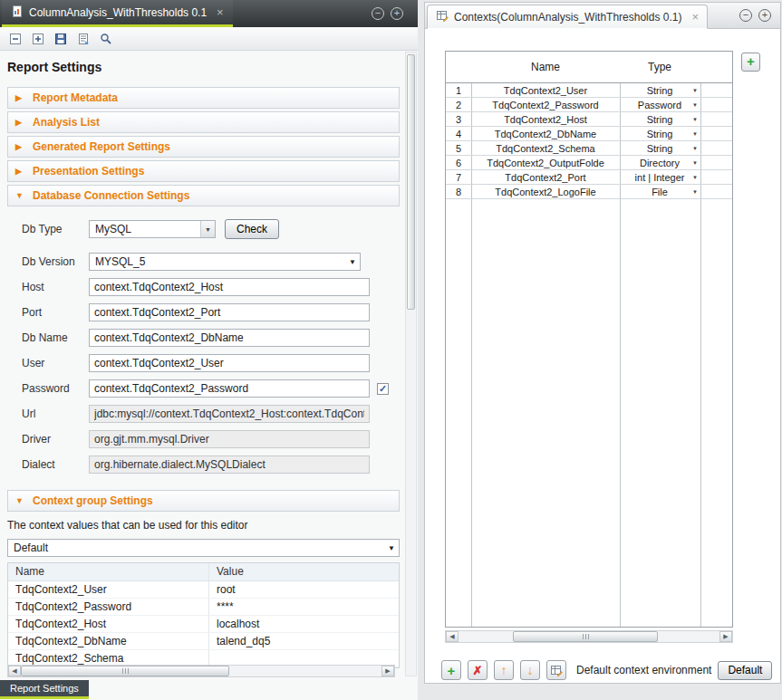  I want to click on password-checkbox: ✓, so click(382, 389).